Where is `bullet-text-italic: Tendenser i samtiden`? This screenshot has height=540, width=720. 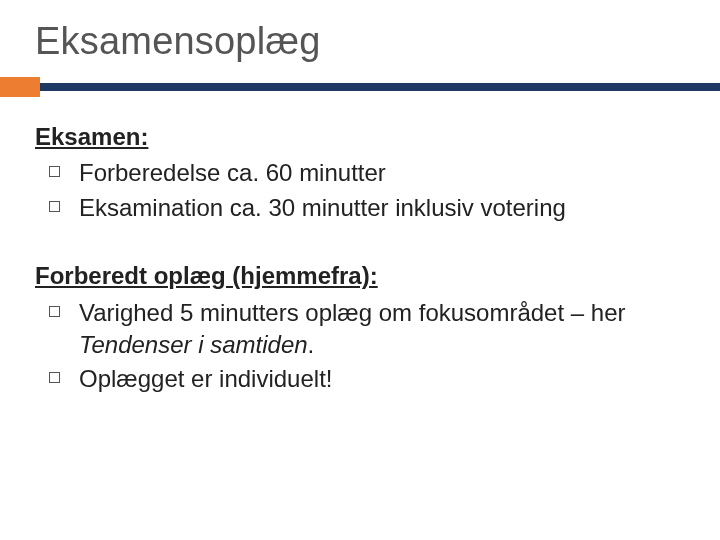
bullet-text-italic: Tendenser i samtiden is located at coordinates (194, 344).